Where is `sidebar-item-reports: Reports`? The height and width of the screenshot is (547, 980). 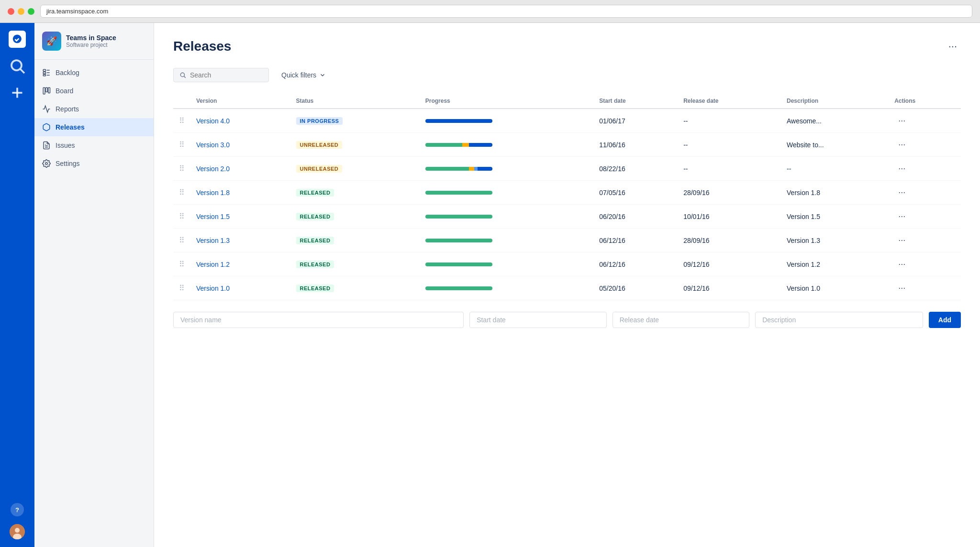
sidebar-item-reports: Reports is located at coordinates (94, 109).